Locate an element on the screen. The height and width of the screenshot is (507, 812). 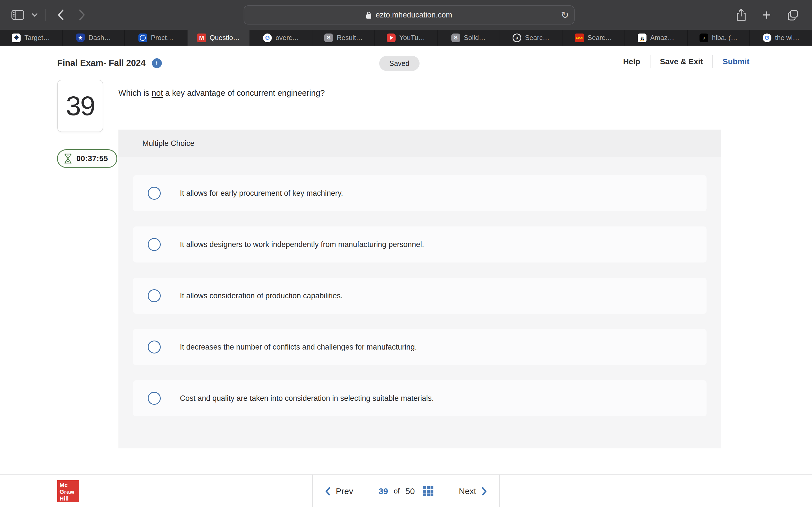
address-bar: ezto.mheducation.com ↻ is located at coordinates (409, 15).